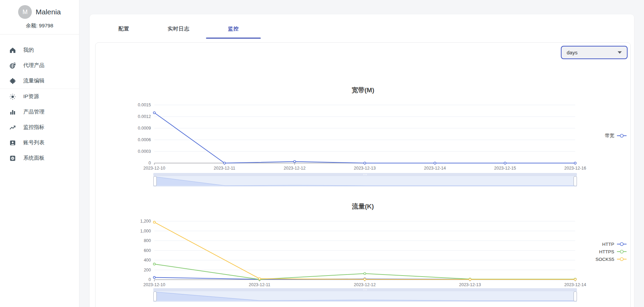  I want to click on sidebar-menu: 我的 代理产品 流量编辑, so click(40, 100).